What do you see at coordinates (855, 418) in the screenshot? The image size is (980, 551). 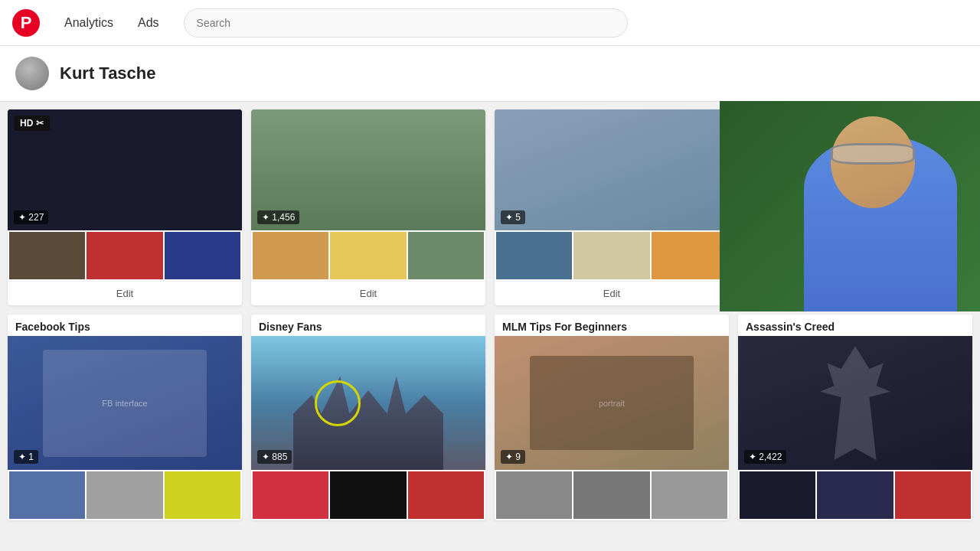 I see `board-card: Assassin's Creed ✦ 2,422` at bounding box center [855, 418].